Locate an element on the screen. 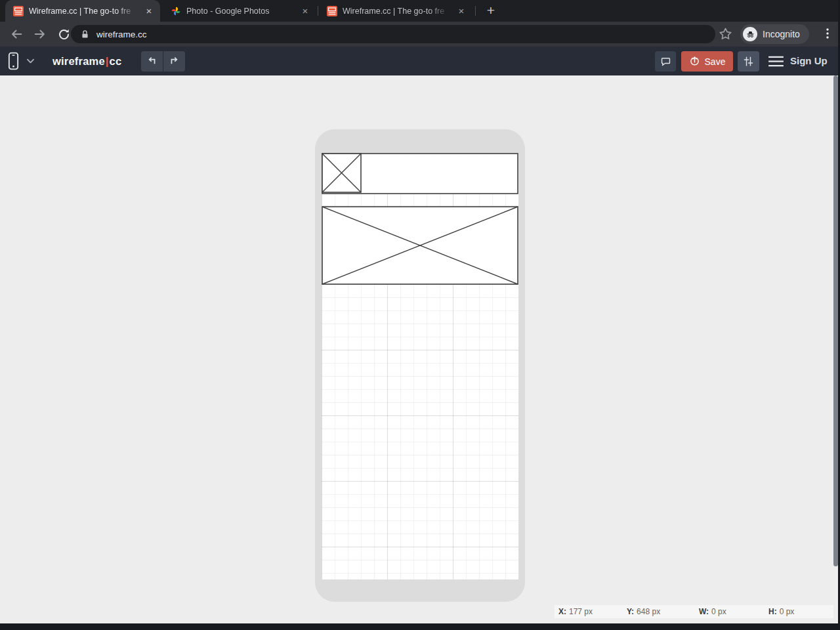  tab-title: Photo - Google Photos is located at coordinates (242, 11).